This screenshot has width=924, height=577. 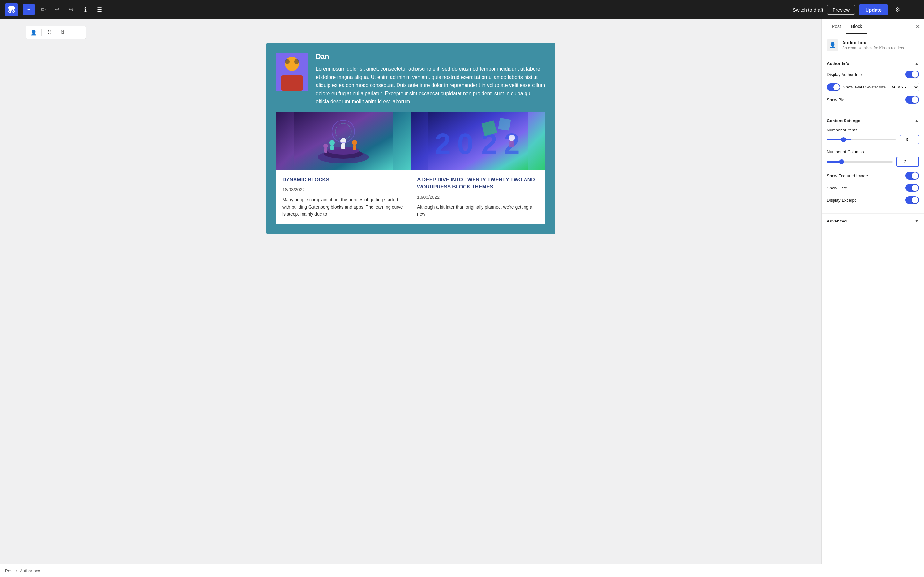 What do you see at coordinates (912, 188) in the screenshot?
I see `show-date-toggle` at bounding box center [912, 188].